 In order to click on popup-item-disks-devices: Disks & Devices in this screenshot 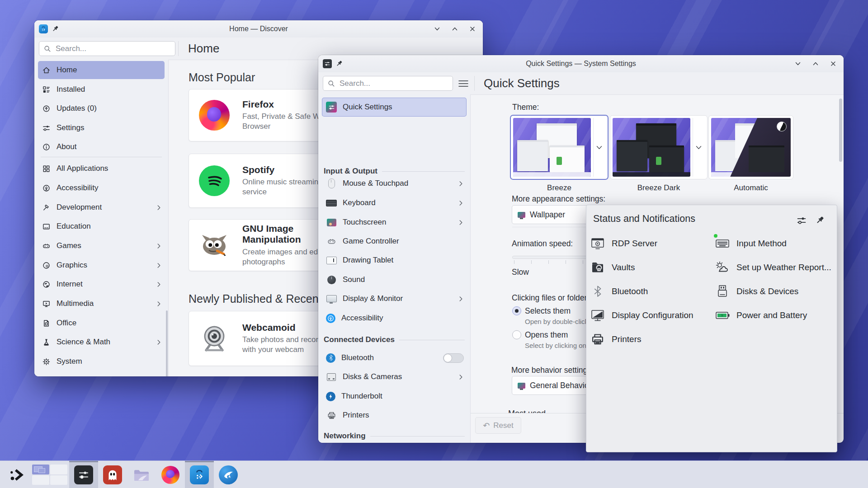, I will do `click(757, 291)`.